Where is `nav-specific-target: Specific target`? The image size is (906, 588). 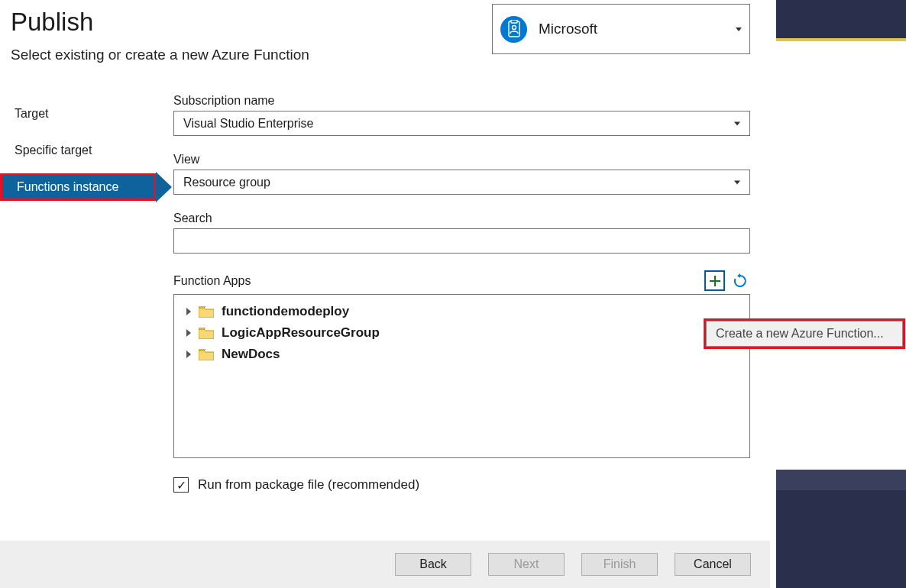 nav-specific-target: Specific target is located at coordinates (87, 150).